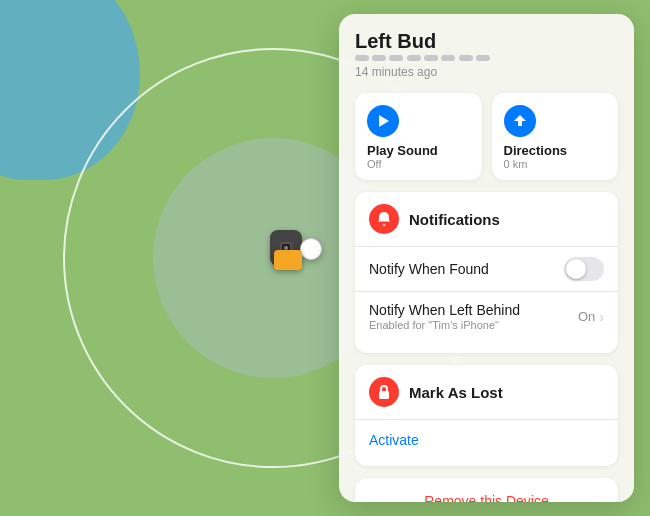 This screenshot has height=516, width=650. What do you see at coordinates (418, 164) in the screenshot?
I see `play-sound-status: Off` at bounding box center [418, 164].